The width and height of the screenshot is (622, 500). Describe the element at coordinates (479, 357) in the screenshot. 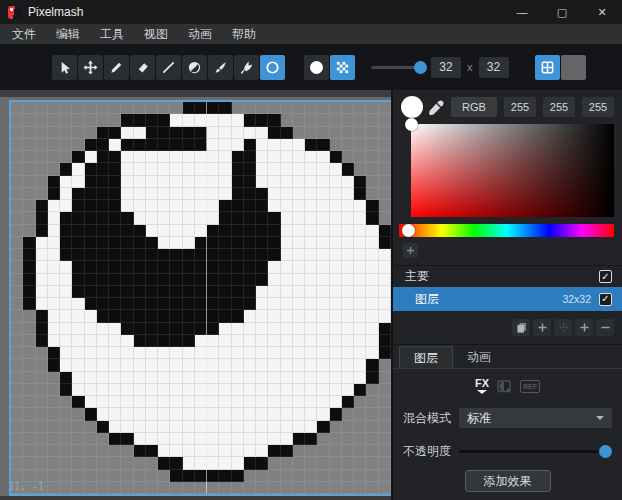

I see `tab-animation: 动画` at that location.